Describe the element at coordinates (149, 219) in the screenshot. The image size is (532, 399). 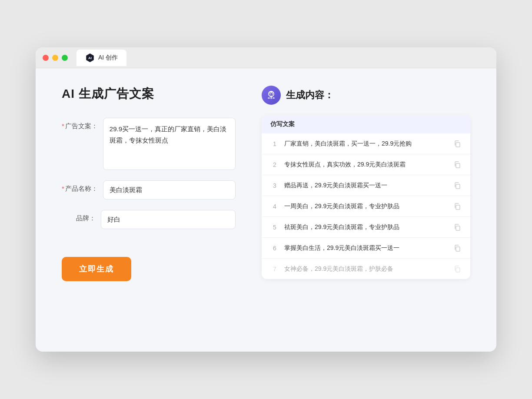
I see `brand-group: 品牌：` at that location.